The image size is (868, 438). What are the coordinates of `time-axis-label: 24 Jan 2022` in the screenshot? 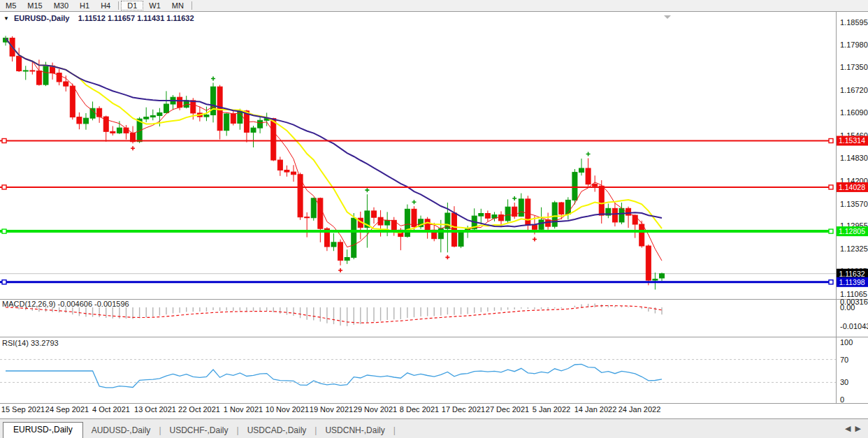 It's located at (640, 409).